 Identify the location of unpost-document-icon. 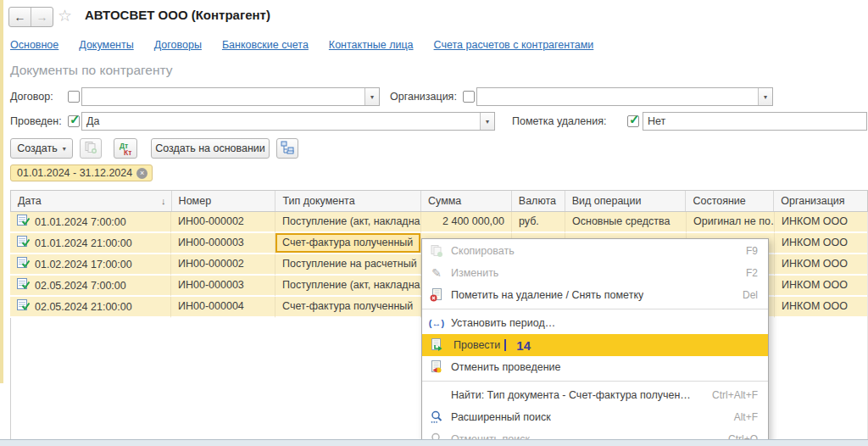
(437, 367).